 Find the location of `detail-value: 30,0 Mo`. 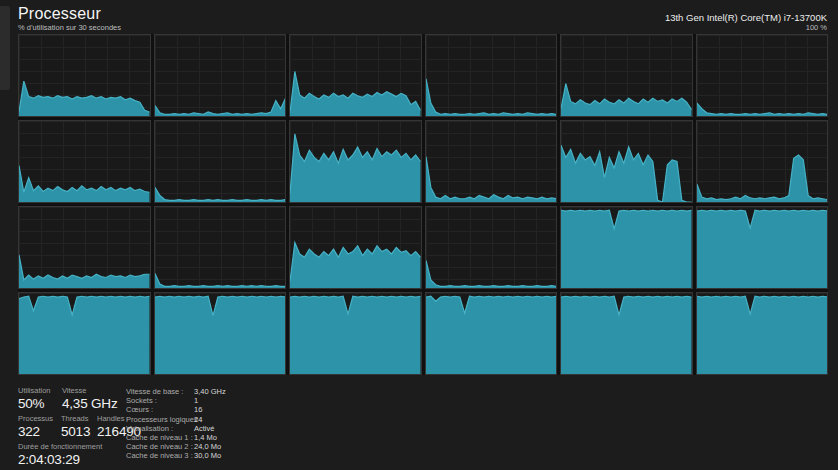

detail-value: 30,0 Mo is located at coordinates (208, 456).